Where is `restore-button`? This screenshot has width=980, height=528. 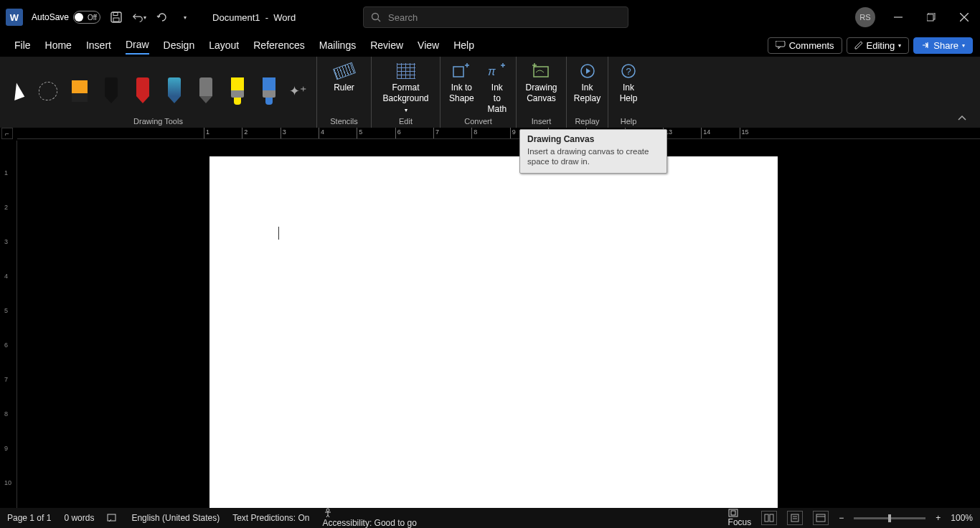 restore-button is located at coordinates (931, 17).